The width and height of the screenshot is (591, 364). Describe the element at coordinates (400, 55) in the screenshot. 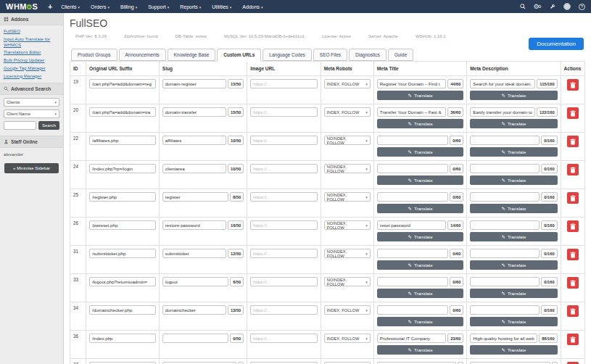

I see `tab-guide: Guide` at that location.